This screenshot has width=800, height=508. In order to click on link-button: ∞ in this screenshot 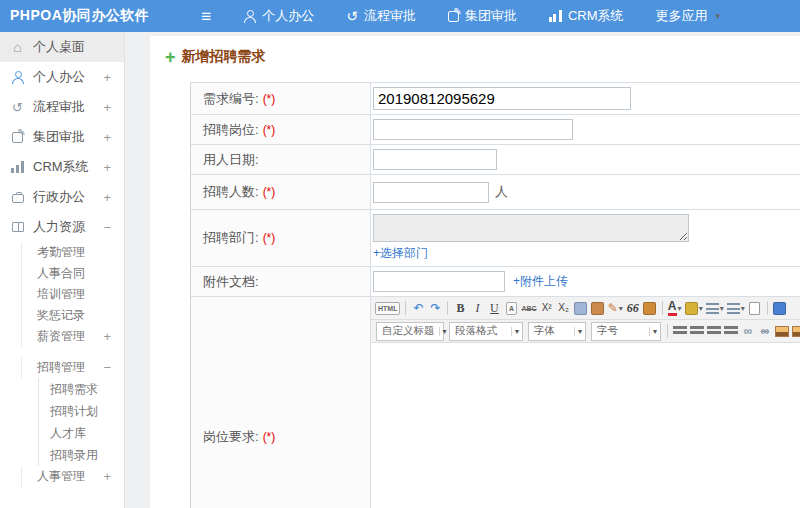, I will do `click(748, 332)`.